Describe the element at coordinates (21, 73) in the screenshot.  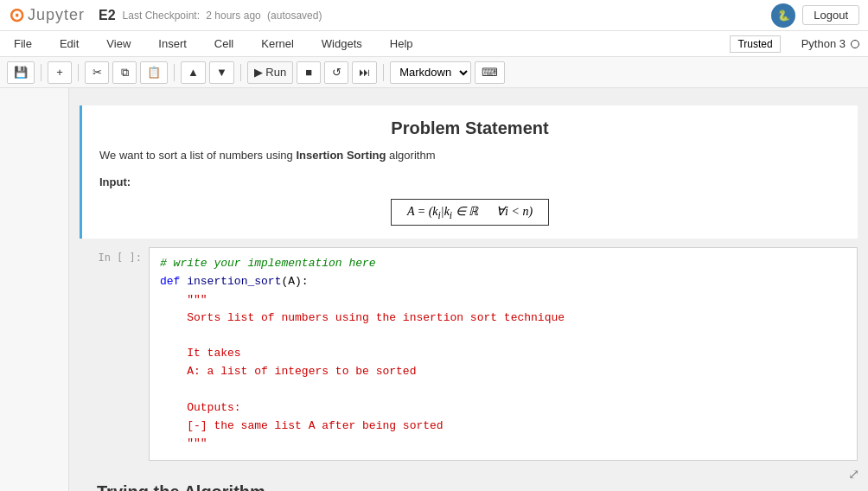
I see `save-button: 💾` at that location.